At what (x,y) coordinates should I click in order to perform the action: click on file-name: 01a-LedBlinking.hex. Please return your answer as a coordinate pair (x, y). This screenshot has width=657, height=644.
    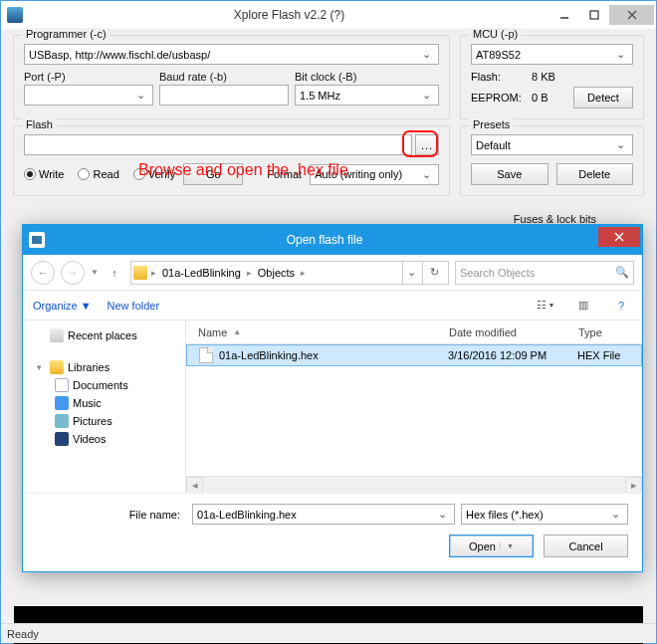
    Looking at the image, I should click on (333, 355).